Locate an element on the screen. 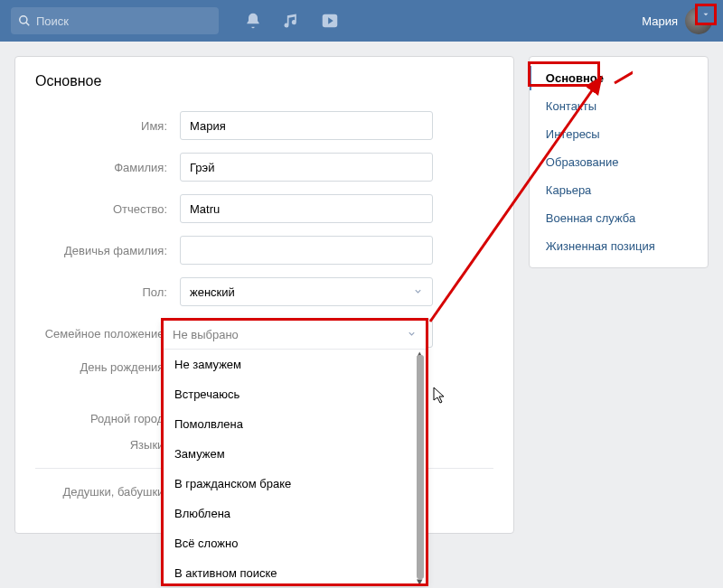  marital-option: Всё сложно is located at coordinates (288, 544).